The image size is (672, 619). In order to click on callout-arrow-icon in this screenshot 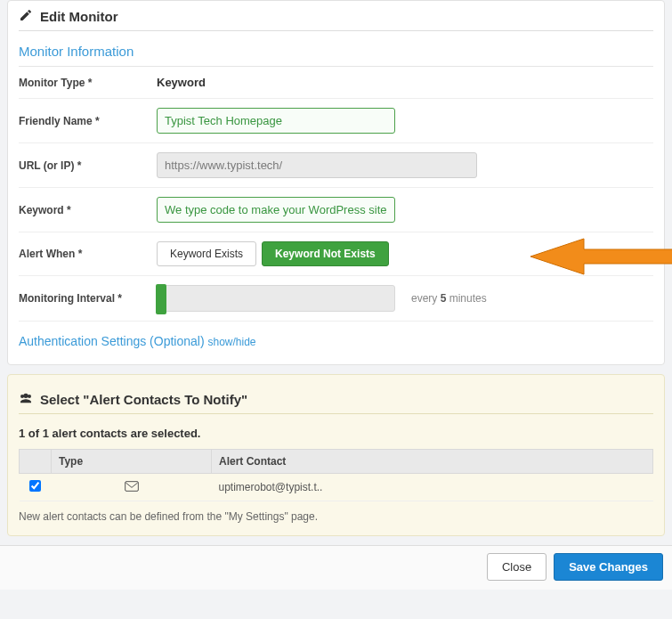, I will do `click(602, 257)`.